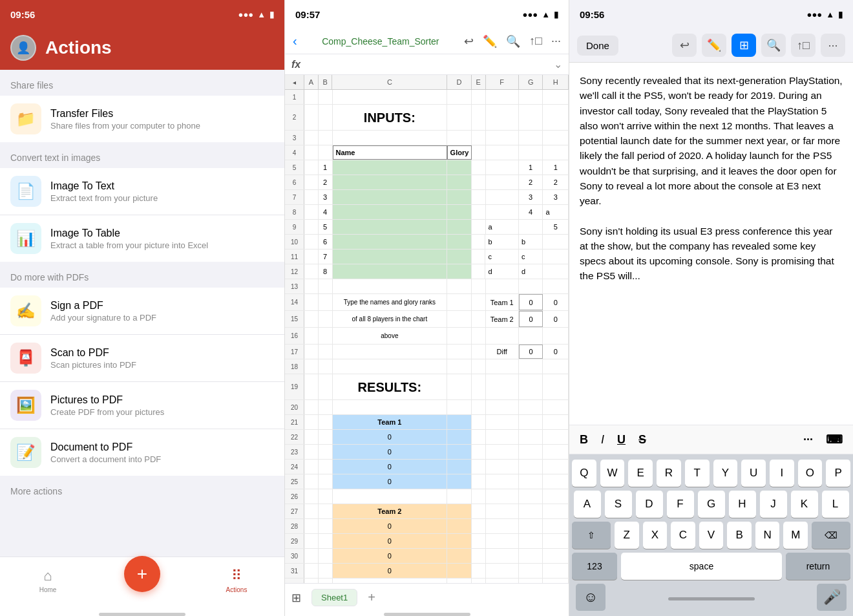 The image size is (853, 616). I want to click on results-label: RESULTS:, so click(390, 387).